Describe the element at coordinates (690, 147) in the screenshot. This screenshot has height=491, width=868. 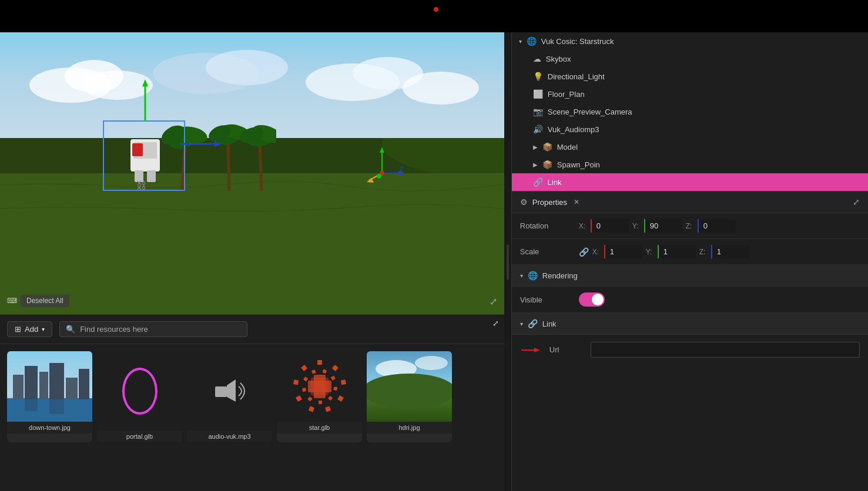
I see `hierarchy-item-model: ▶ 📦 Model` at that location.